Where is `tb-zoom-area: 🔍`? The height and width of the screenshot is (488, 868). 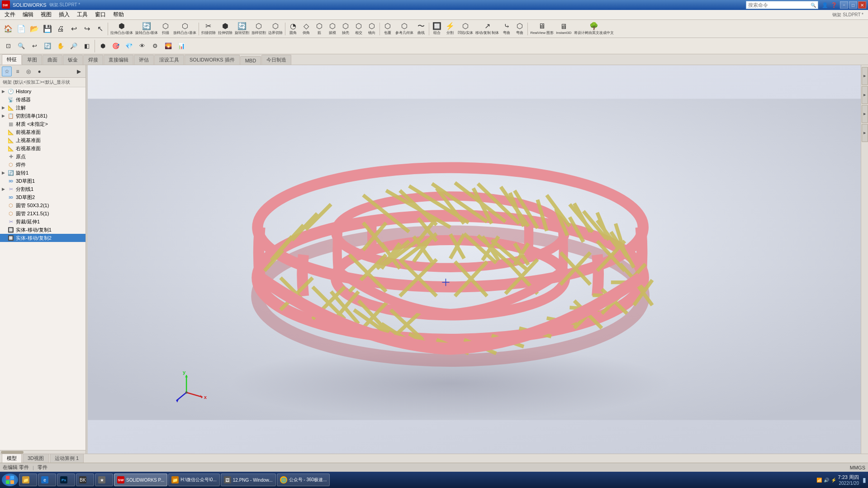 tb-zoom-area: 🔍 is located at coordinates (21, 46).